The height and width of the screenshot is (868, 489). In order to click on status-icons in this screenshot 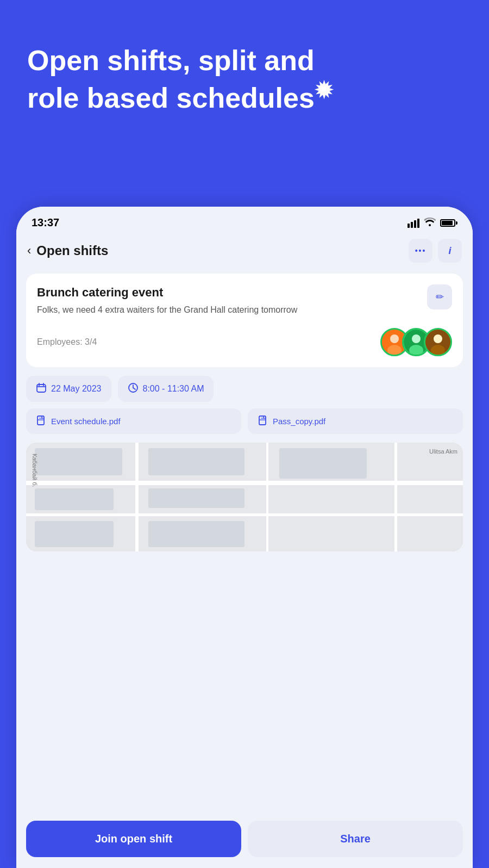, I will do `click(432, 223)`.